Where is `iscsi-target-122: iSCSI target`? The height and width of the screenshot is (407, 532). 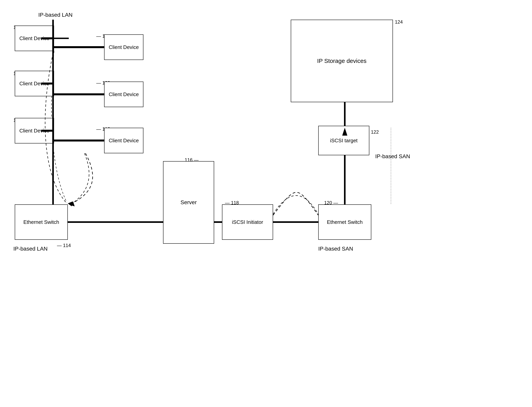 iscsi-target-122: iSCSI target is located at coordinates (344, 141).